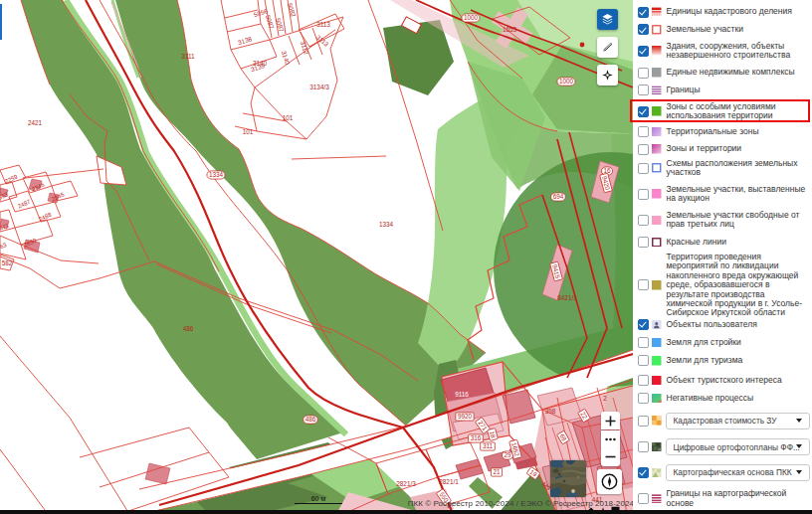 This screenshot has height=514, width=812. Describe the element at coordinates (609, 481) in the screenshot. I see `compass-button` at that location.